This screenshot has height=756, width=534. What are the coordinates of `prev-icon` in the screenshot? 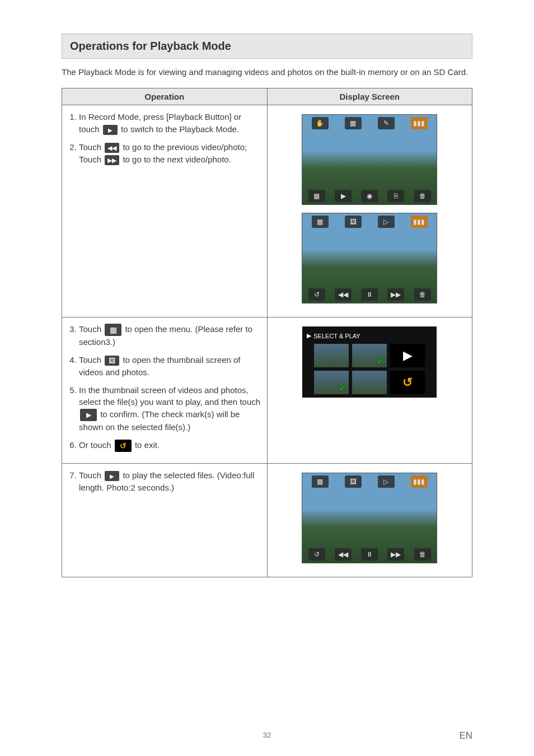 It's located at (112, 148).